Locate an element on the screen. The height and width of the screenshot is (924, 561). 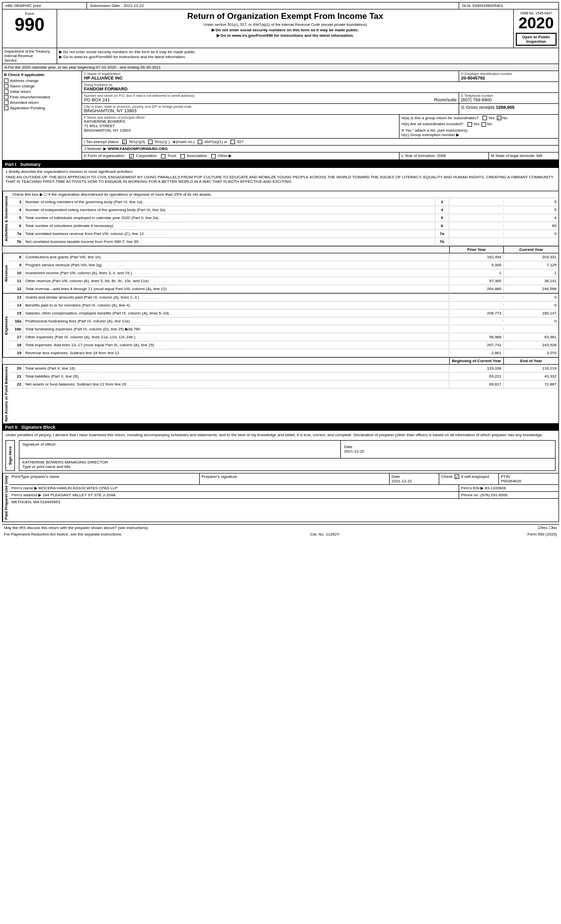
firm-name-field: Firm's name ▶ MOCERA HAMLIN ASSOCIATES C… is located at coordinates (235, 488).